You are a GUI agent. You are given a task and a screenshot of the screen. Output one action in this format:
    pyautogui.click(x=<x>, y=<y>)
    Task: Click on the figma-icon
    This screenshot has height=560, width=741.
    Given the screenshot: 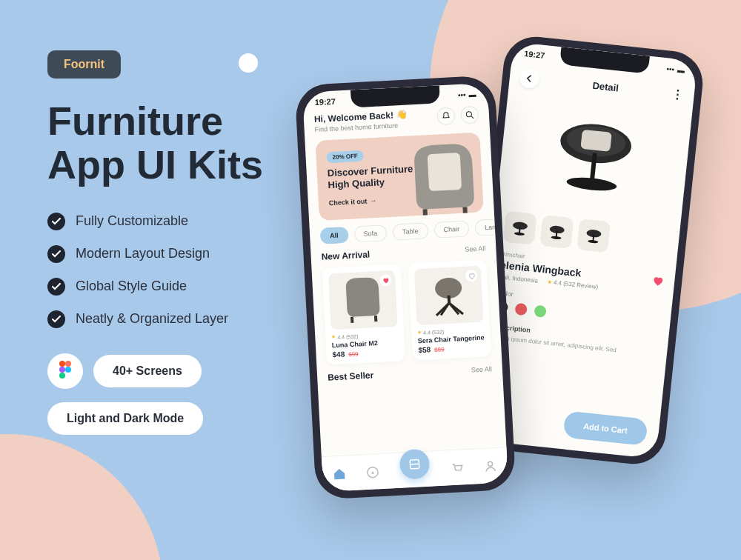 What is the action you would take?
    pyautogui.click(x=65, y=371)
    